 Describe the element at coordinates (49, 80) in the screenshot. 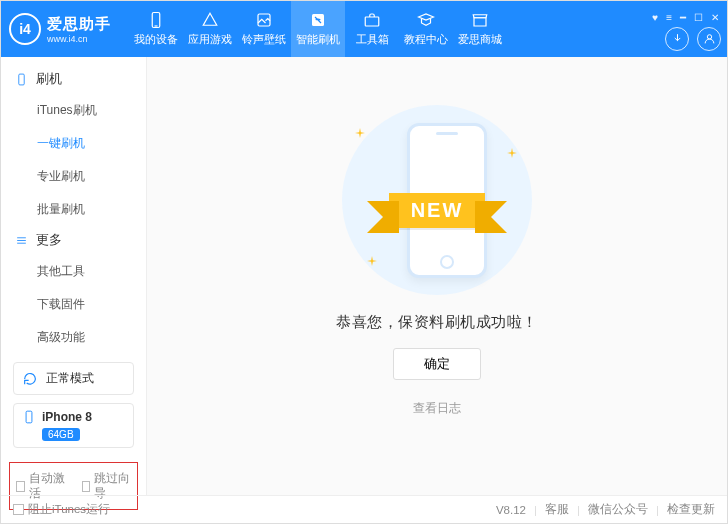

I see `sidebar-group-title: 刷机` at that location.